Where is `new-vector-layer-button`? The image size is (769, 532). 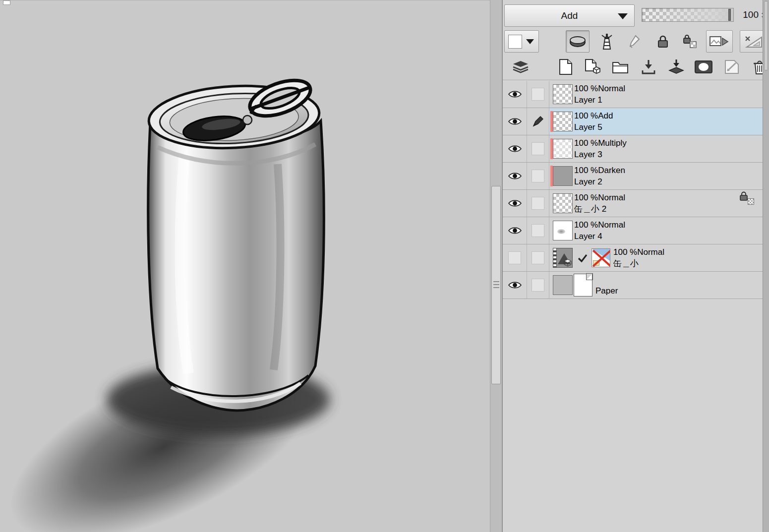
new-vector-layer-button is located at coordinates (593, 67).